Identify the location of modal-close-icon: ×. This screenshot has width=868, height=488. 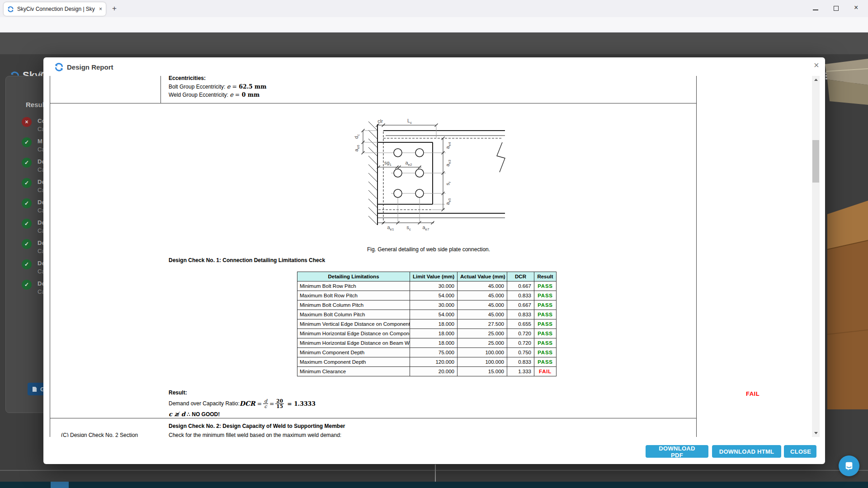
(816, 65).